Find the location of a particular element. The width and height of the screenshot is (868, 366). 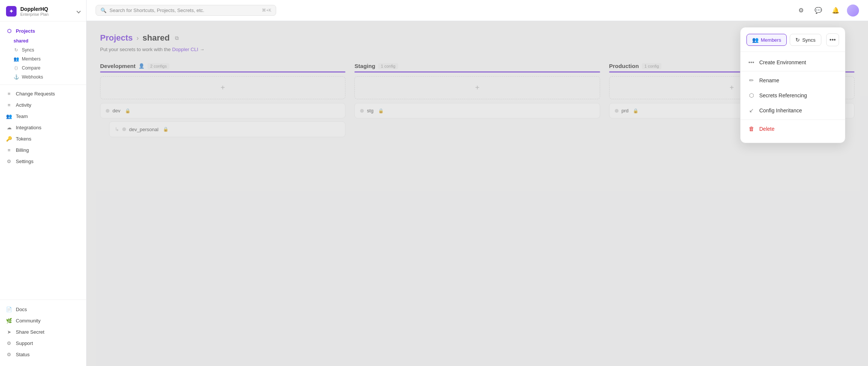

config-name-dev: dev is located at coordinates (117, 110).